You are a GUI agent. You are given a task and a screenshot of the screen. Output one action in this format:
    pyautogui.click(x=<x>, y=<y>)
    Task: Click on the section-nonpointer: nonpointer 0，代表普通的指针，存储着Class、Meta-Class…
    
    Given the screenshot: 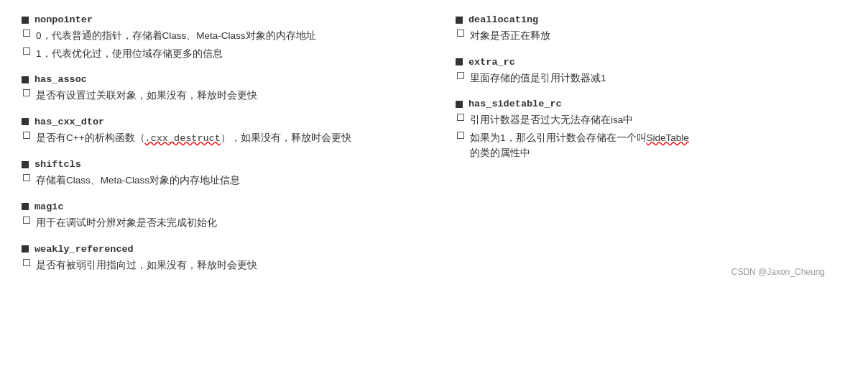 What is the action you would take?
    pyautogui.click(x=217, y=37)
    